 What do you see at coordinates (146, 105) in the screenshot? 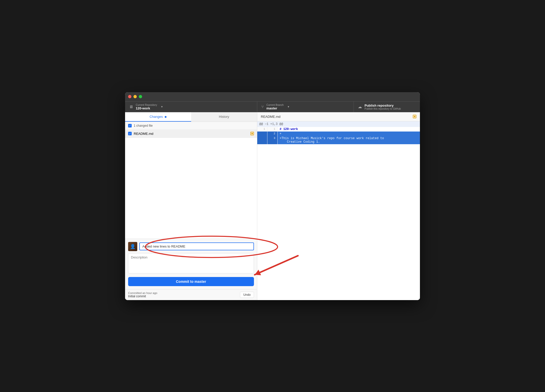
I see `repo-label-small: Current Repository` at bounding box center [146, 105].